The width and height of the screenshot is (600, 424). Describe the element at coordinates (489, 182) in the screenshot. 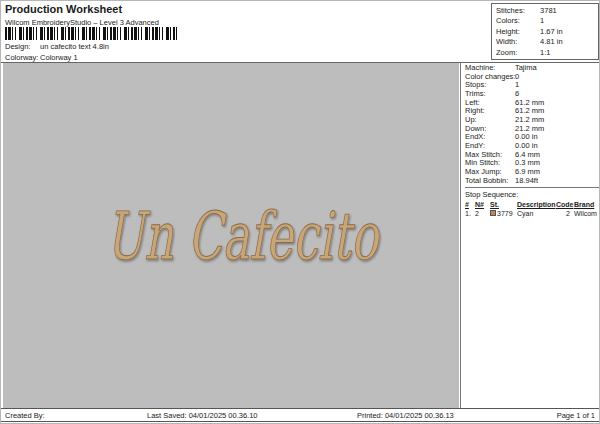

I see `machine-stat-label: Total Bobbin:` at that location.